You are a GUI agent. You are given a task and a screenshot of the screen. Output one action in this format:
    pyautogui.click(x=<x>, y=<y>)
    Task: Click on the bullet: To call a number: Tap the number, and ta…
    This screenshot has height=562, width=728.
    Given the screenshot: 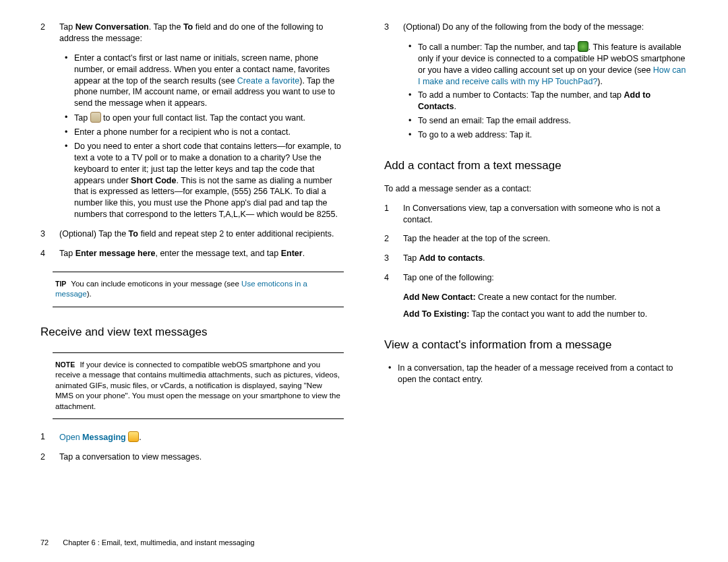 What is the action you would take?
    pyautogui.click(x=549, y=65)
    